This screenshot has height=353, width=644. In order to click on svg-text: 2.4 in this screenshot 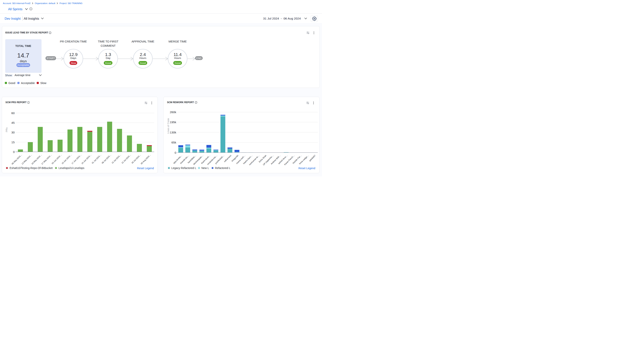, I will do `click(143, 54)`.